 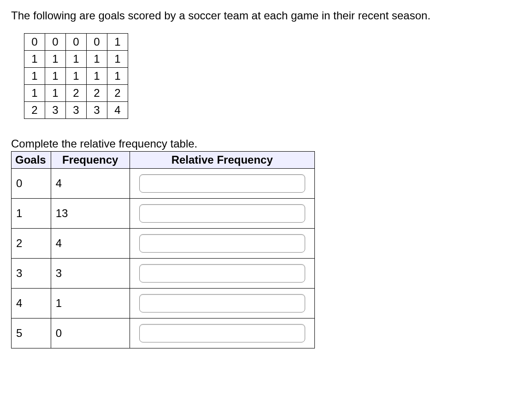 I want to click on frequency-cell: 3, so click(x=90, y=274).